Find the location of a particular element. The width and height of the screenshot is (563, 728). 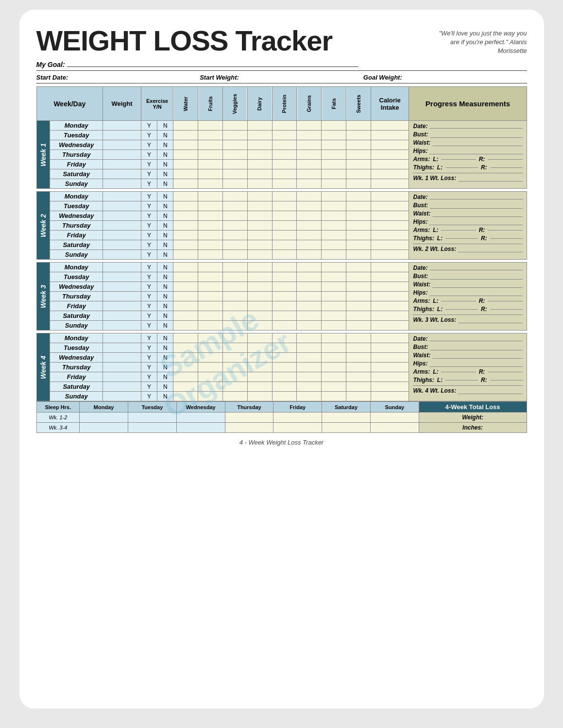

weight-total-label: Weight: is located at coordinates (473, 417).